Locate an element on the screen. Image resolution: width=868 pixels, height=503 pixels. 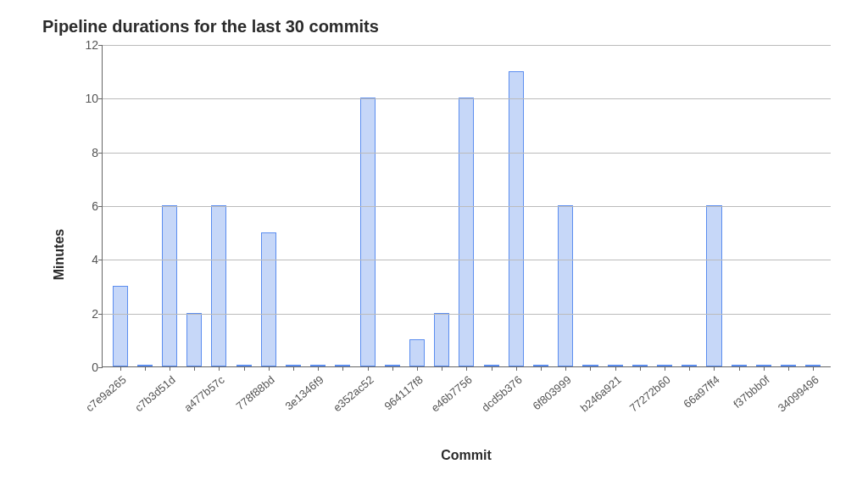
x-tick-label: 34099496 is located at coordinates (836, 363).